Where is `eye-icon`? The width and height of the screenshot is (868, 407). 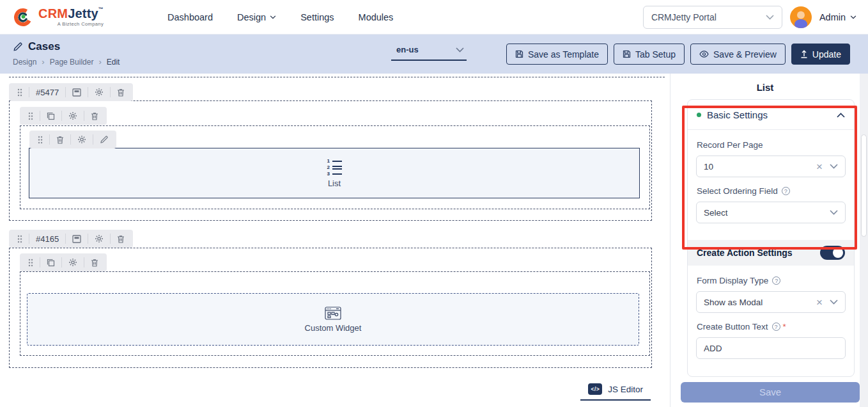
eye-icon is located at coordinates (704, 54).